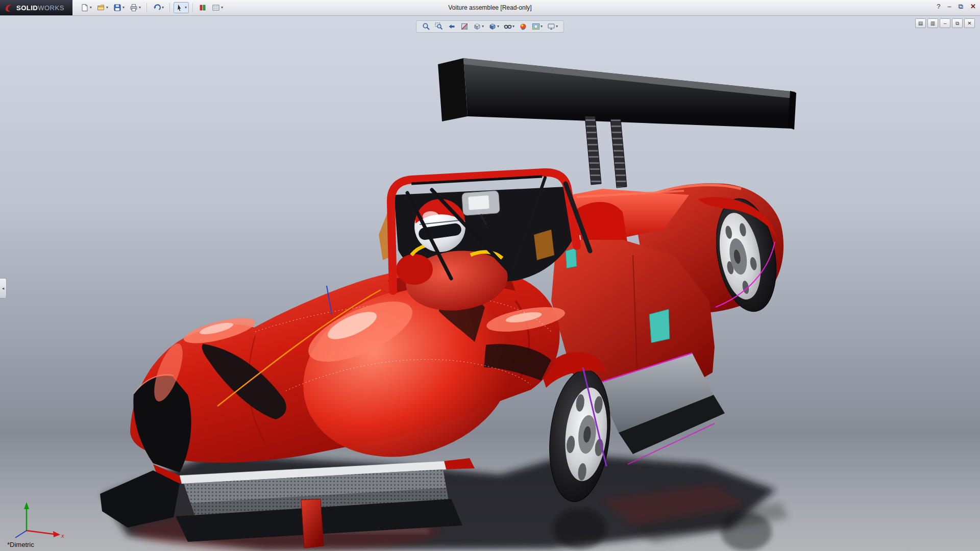 Image resolution: width=980 pixels, height=551 pixels. What do you see at coordinates (464, 27) in the screenshot?
I see `section-view-button` at bounding box center [464, 27].